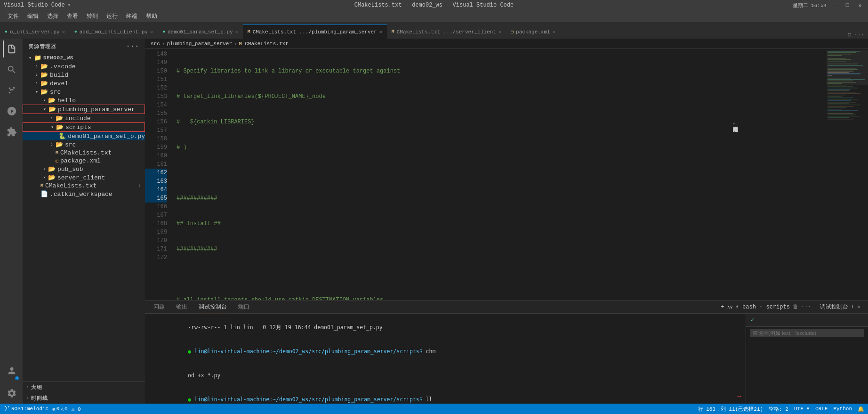 Image resolution: width=868 pixels, height=414 pixels. Describe the element at coordinates (60, 409) in the screenshot. I see `error-indicator: ⊗ 0 △ 0` at that location.